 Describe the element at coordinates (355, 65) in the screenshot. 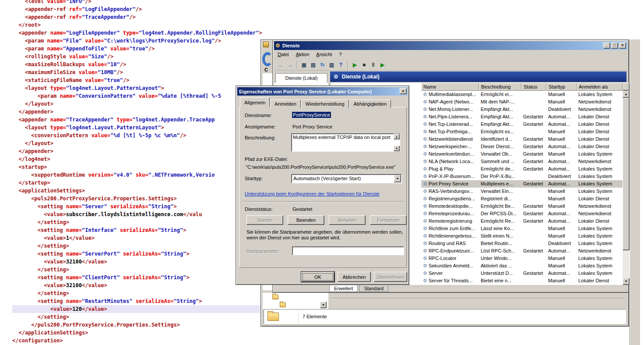

I see `start-service-icon: ▶` at that location.